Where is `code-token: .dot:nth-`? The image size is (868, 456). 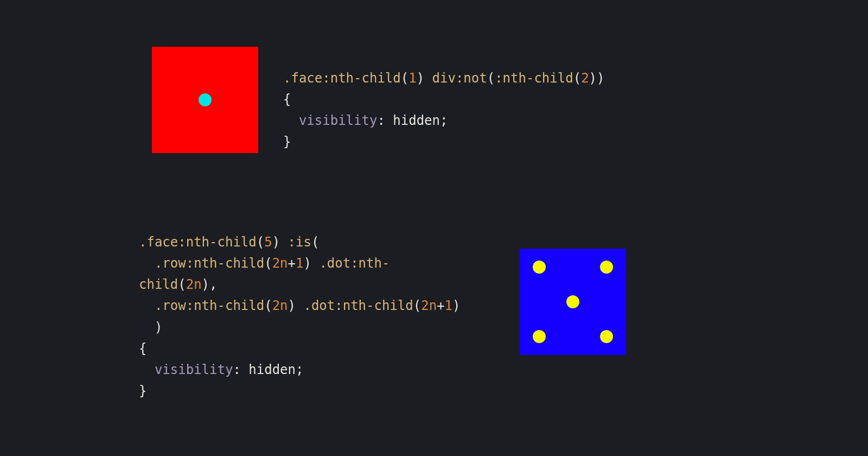 code-token: .dot:nth- is located at coordinates (354, 263).